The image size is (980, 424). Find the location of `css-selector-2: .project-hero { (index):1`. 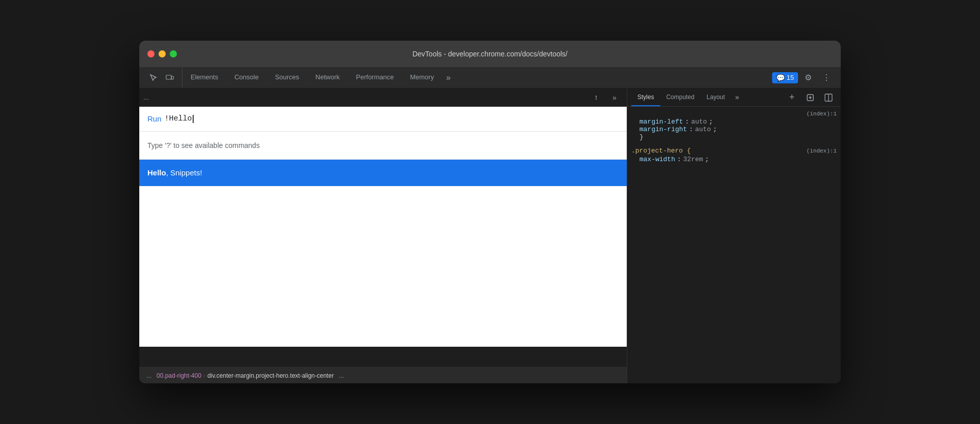

css-selector-2: .project-hero { (index):1 is located at coordinates (734, 150).